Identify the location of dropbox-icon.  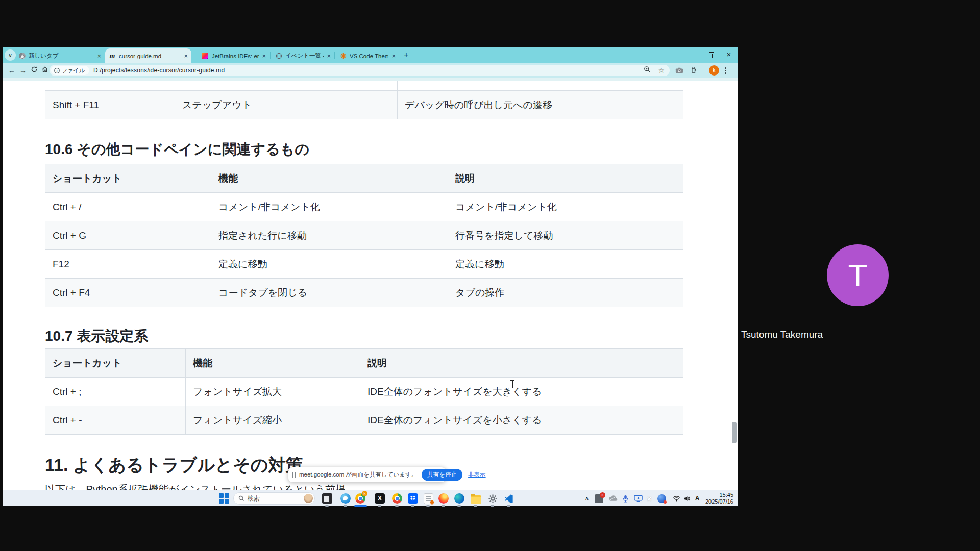
(413, 498).